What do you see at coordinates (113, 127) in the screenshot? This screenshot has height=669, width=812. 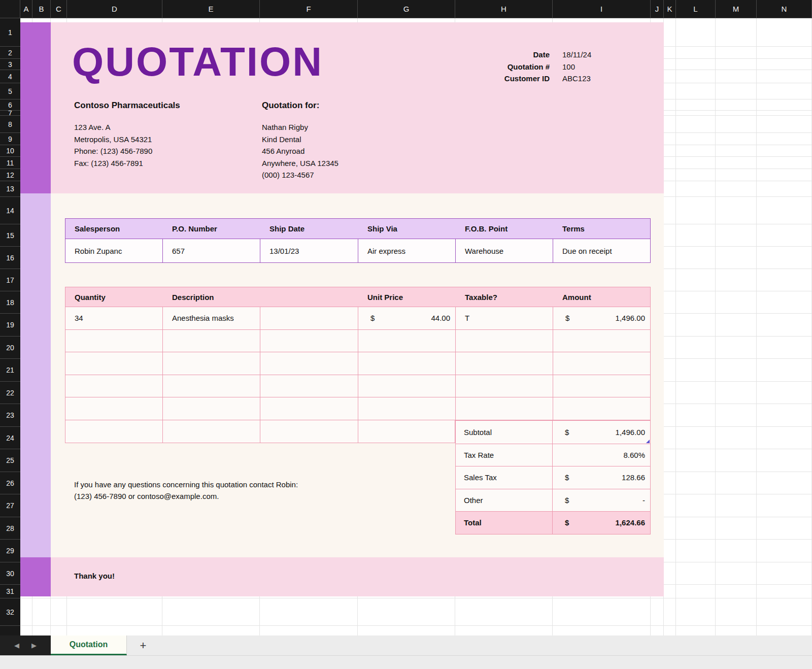 I see `company-address-line: 123 Ave. A` at bounding box center [113, 127].